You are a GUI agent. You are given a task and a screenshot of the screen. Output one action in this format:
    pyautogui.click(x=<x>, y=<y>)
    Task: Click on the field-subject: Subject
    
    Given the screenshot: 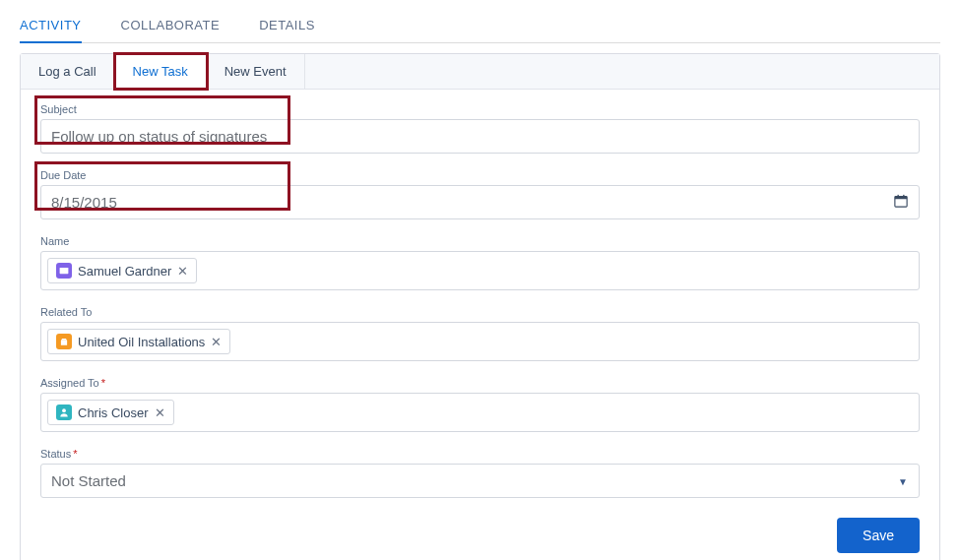 What is the action you would take?
    pyautogui.click(x=480, y=128)
    